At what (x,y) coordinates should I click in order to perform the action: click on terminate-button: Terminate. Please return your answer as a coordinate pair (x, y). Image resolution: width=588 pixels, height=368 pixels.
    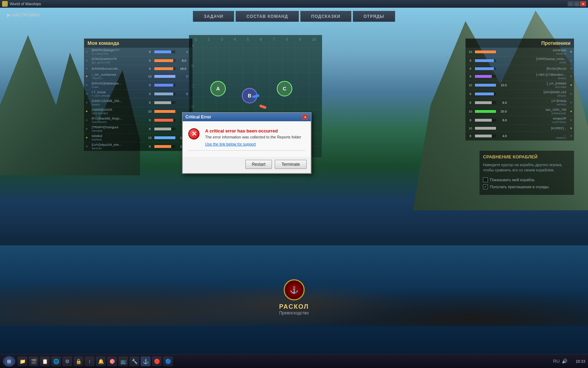
    Looking at the image, I should click on (290, 164).